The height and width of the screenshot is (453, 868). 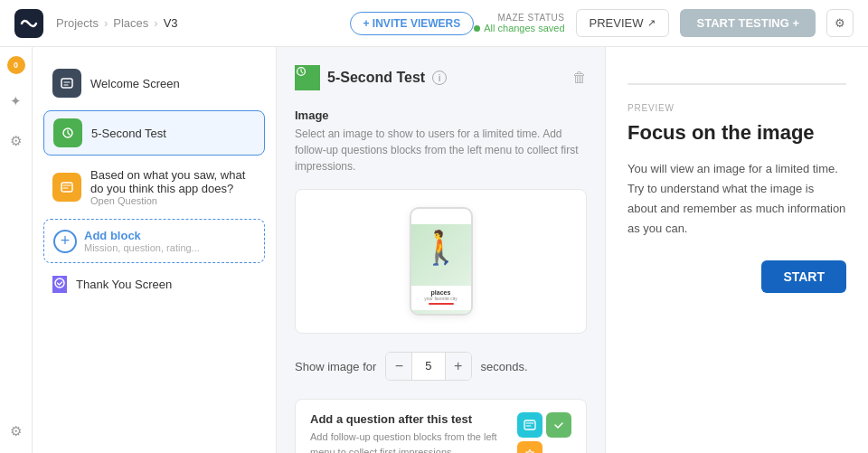 I want to click on info-icon: i, so click(x=439, y=78).